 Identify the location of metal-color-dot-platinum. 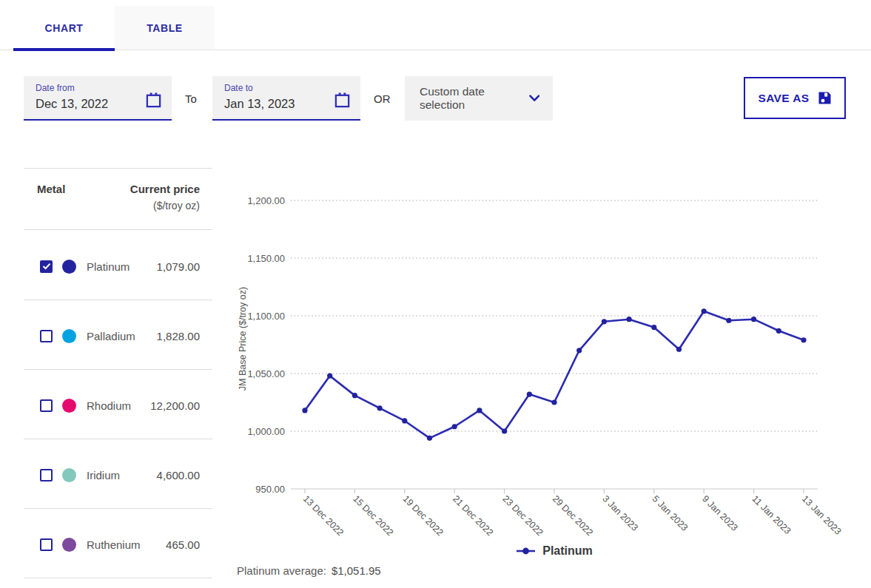
(70, 266).